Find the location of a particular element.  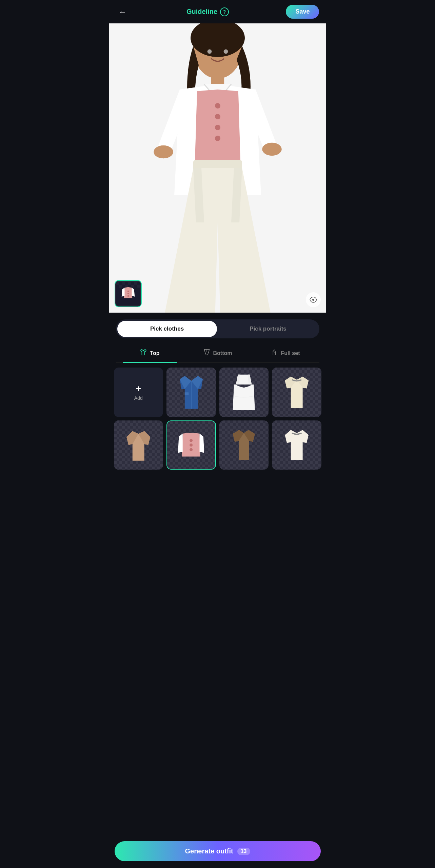

generate-outfit-button: Generate outfit 13 is located at coordinates (218, 851).